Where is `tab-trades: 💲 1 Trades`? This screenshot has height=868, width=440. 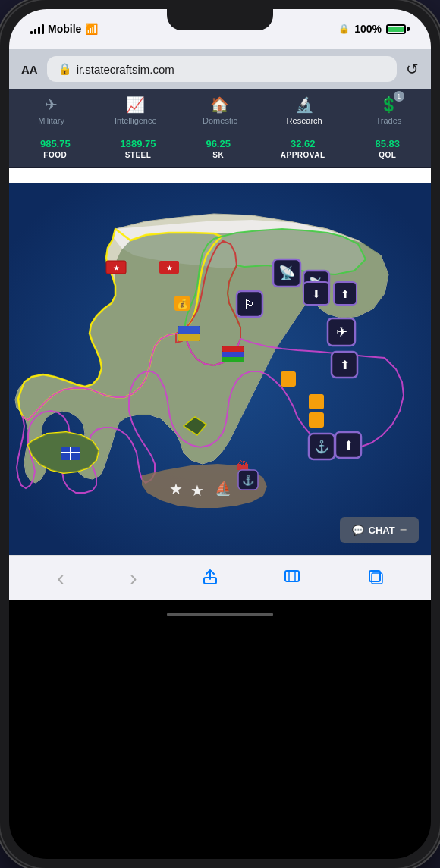
tab-trades: 💲 1 Trades is located at coordinates (388, 111).